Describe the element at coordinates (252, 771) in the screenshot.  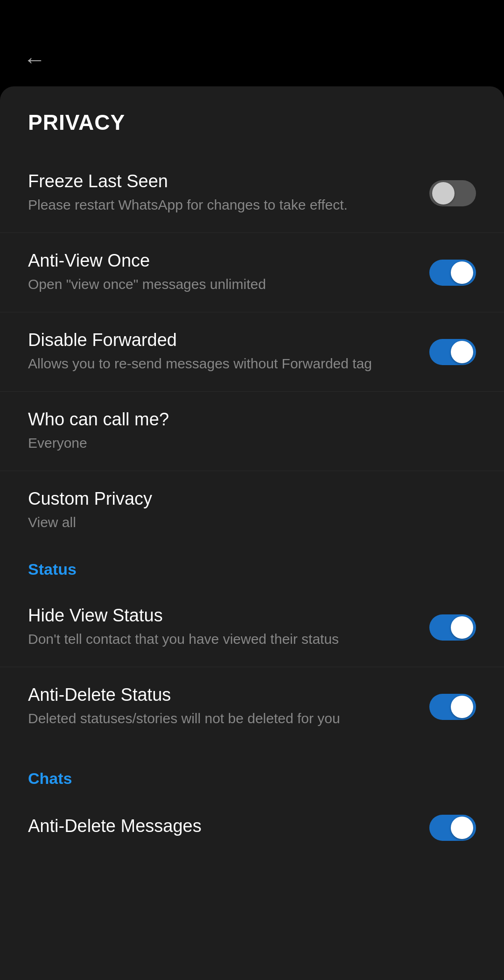
I see `section-label-chats: Chats` at that location.